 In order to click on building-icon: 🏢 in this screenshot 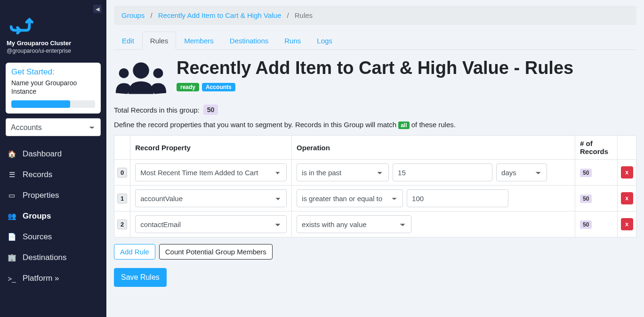, I will do `click(12, 258)`.